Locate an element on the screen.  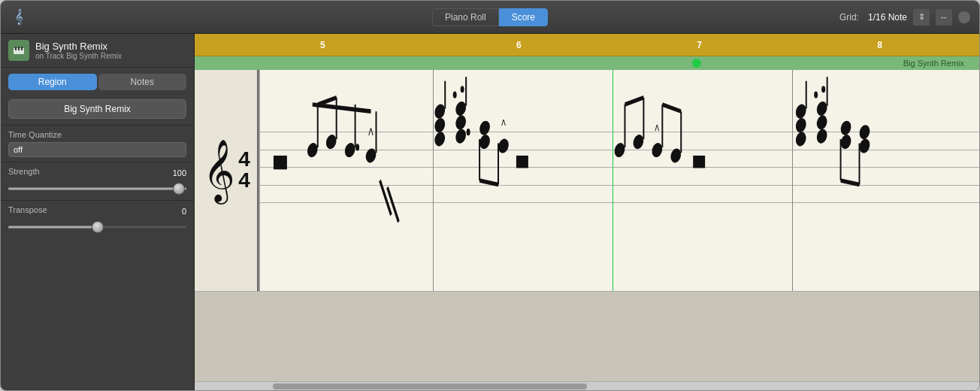
record-btn is located at coordinates (964, 17).